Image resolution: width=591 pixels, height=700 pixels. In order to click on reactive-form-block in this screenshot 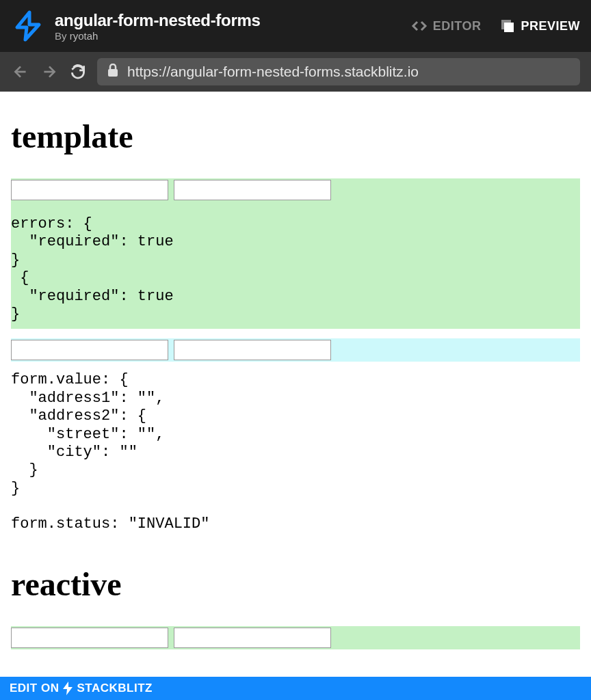, I will do `click(296, 638)`.